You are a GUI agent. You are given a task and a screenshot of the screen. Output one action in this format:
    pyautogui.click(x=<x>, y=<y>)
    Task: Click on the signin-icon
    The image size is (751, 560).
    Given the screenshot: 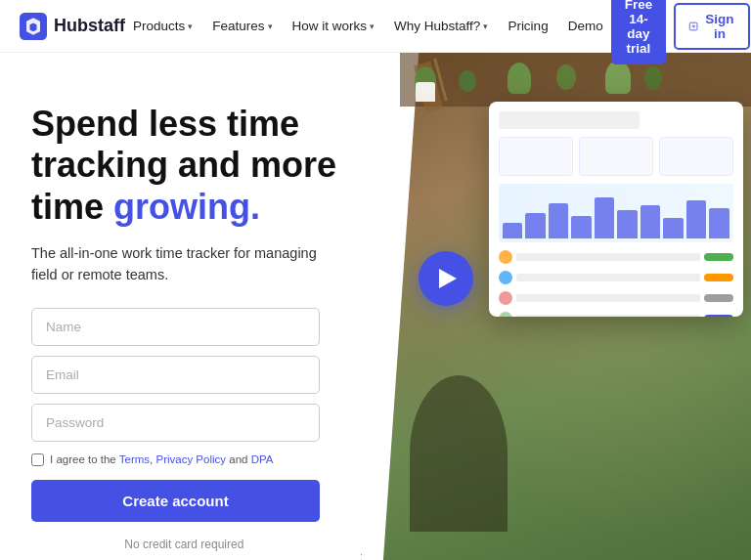 What is the action you would take?
    pyautogui.click(x=693, y=26)
    